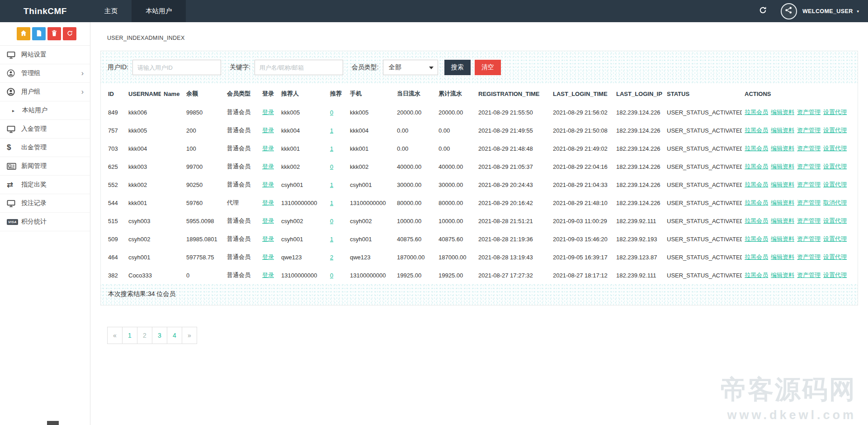 The height and width of the screenshot is (425, 868). I want to click on column-header: 推荐人, so click(303, 93).